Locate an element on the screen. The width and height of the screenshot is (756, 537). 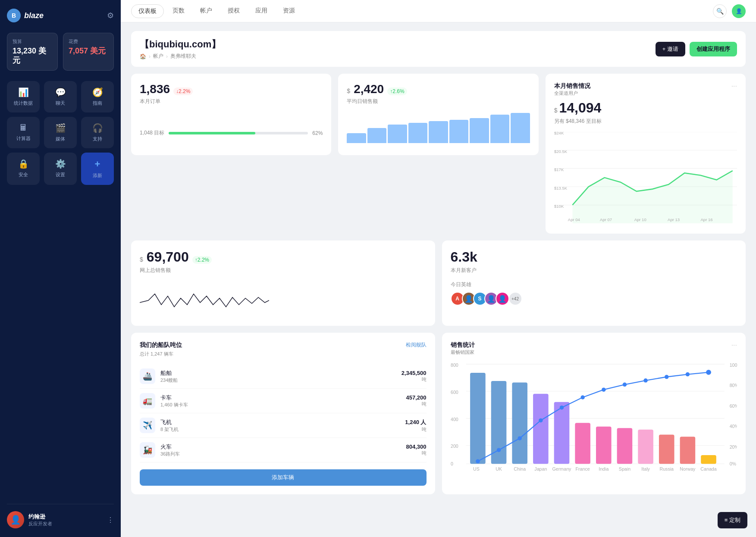
new-customers-label: 本月新客户 is located at coordinates (594, 271).